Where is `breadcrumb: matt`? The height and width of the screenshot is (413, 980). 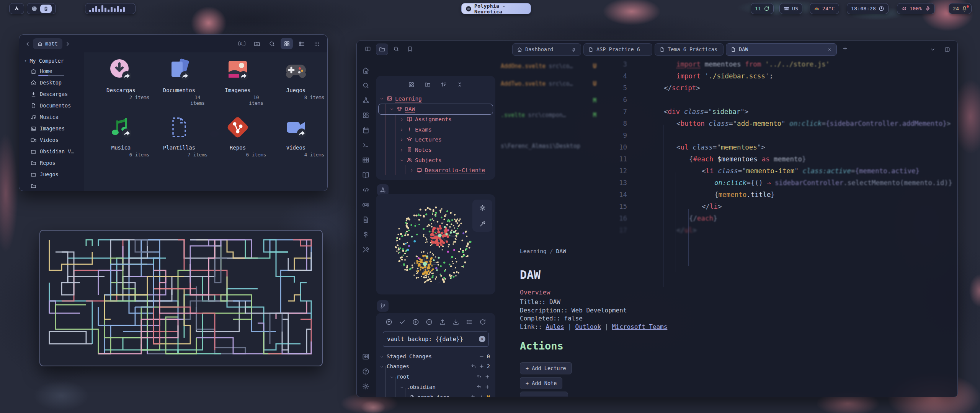
breadcrumb: matt is located at coordinates (47, 44).